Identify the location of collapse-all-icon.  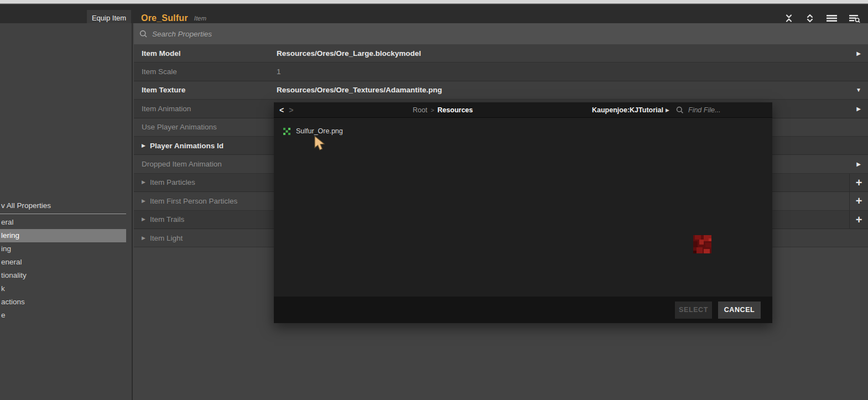
(789, 18).